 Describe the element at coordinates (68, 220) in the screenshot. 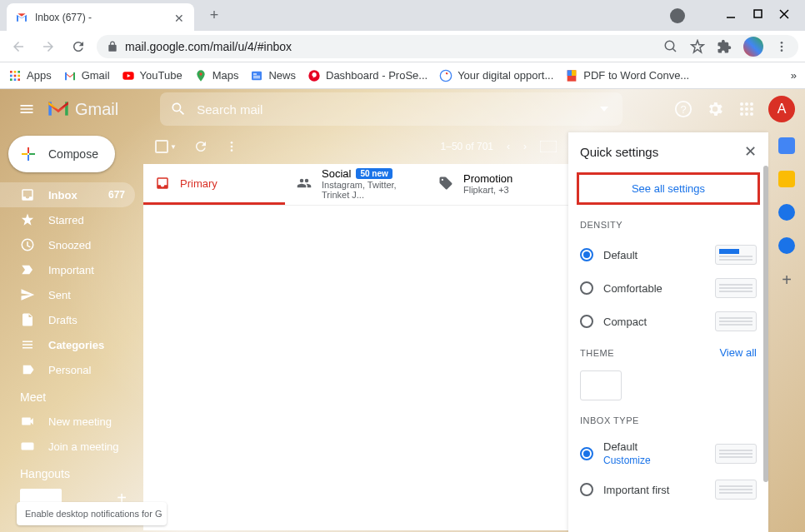

I see `sidebar-item-starred: Starred` at that location.